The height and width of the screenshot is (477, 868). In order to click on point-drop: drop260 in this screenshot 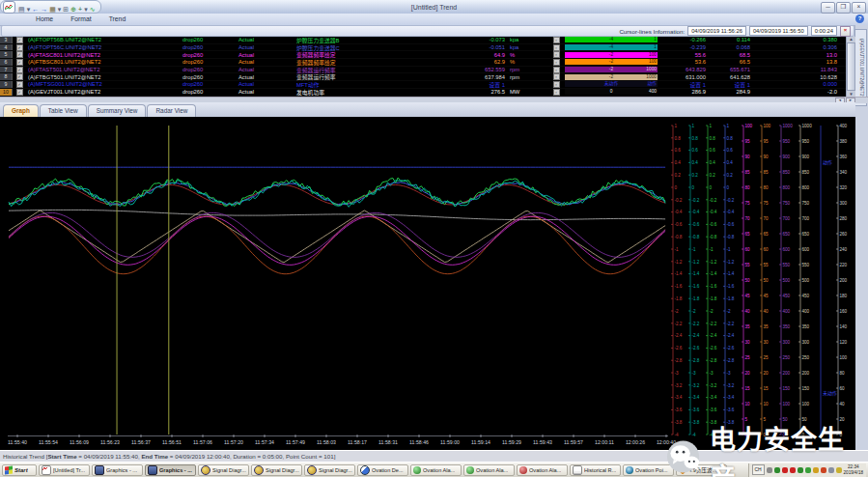, I will do `click(210, 55)`.